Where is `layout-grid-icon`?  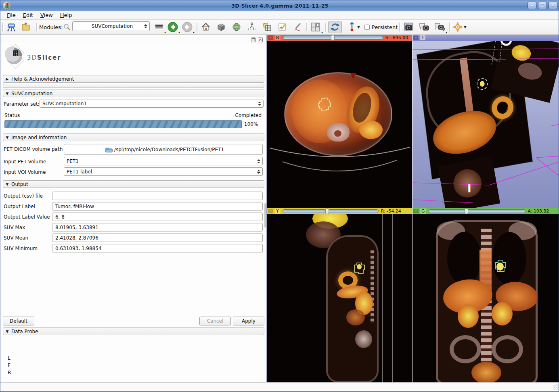
layout-grid-icon is located at coordinates (316, 27).